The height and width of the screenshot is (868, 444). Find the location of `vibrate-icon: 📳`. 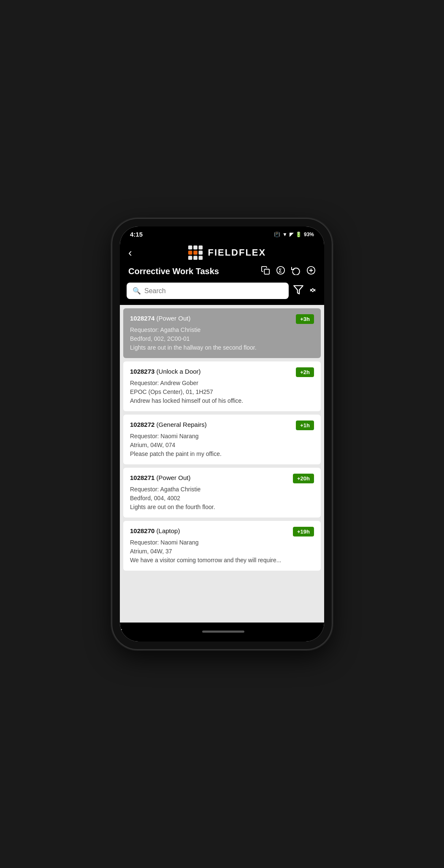

vibrate-icon: 📳 is located at coordinates (277, 235).